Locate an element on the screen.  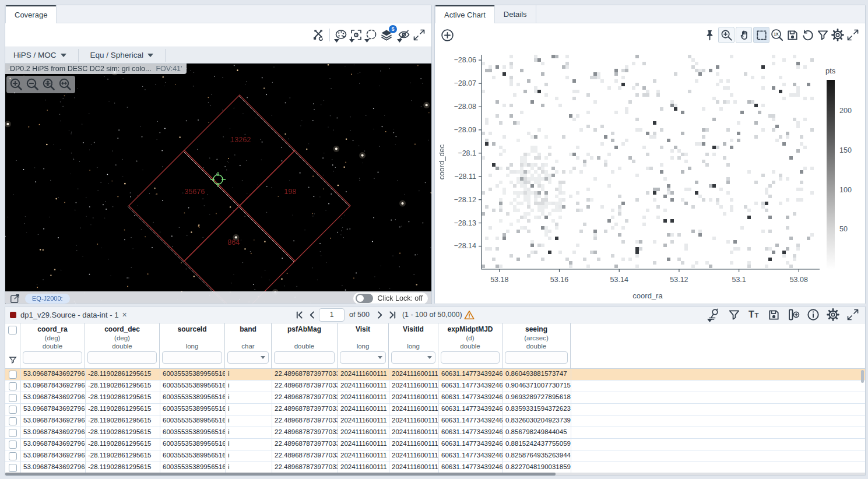
pan-icon is located at coordinates (744, 35).